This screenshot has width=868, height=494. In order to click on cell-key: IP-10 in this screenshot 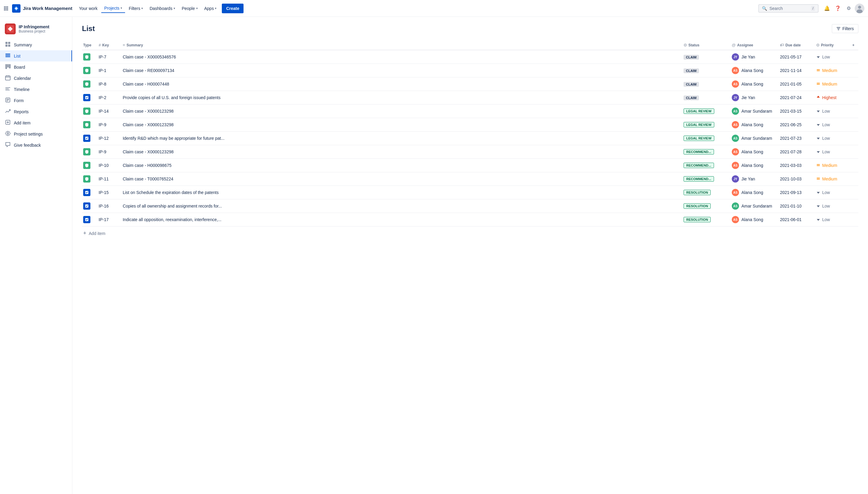, I will do `click(107, 166)`.